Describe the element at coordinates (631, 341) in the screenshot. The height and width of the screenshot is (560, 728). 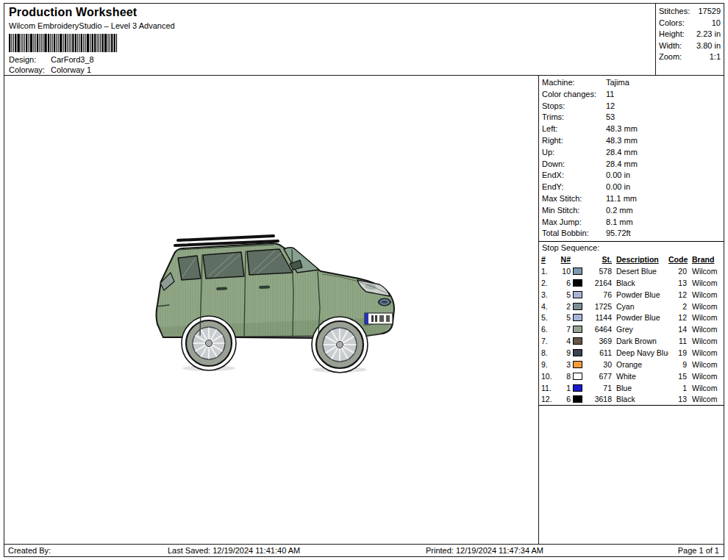
I see `stop-sequence-row: 7.4369Dark Brown11Wilcom` at that location.